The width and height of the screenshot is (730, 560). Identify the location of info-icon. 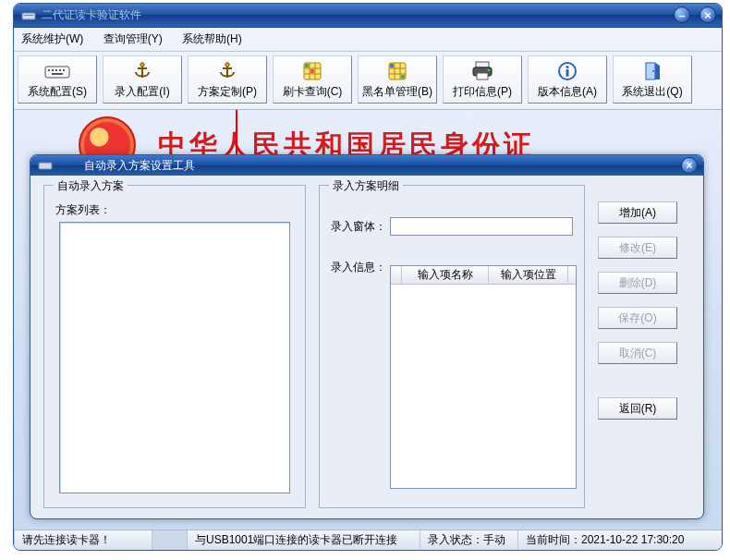
(567, 71).